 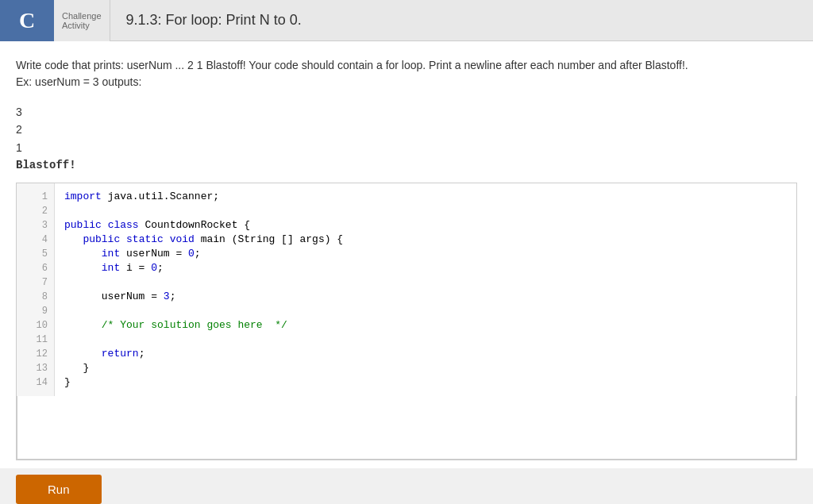 I want to click on page-title: 9.1.3: For loop: Print N to 0., so click(x=214, y=21).